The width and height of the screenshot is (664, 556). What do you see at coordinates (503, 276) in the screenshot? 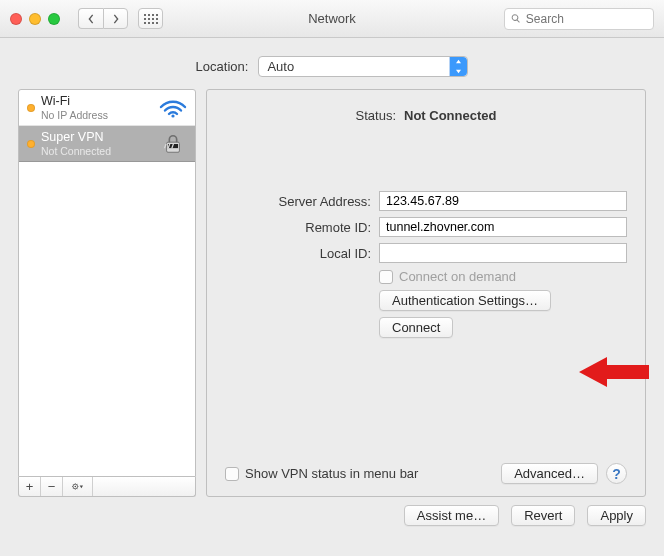
I see `connect-on-demand-row: Connect on demand` at bounding box center [503, 276].